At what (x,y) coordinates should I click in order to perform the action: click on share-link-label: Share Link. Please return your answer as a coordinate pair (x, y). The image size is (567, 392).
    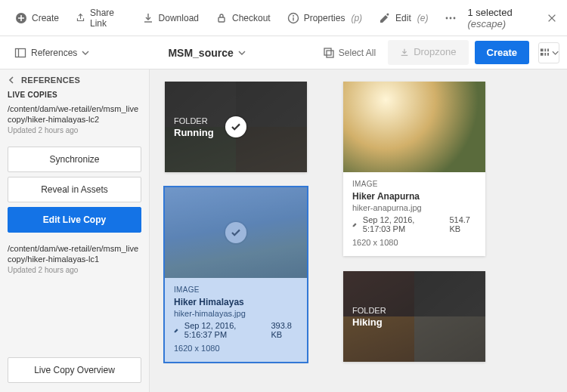
    Looking at the image, I should click on (107, 18).